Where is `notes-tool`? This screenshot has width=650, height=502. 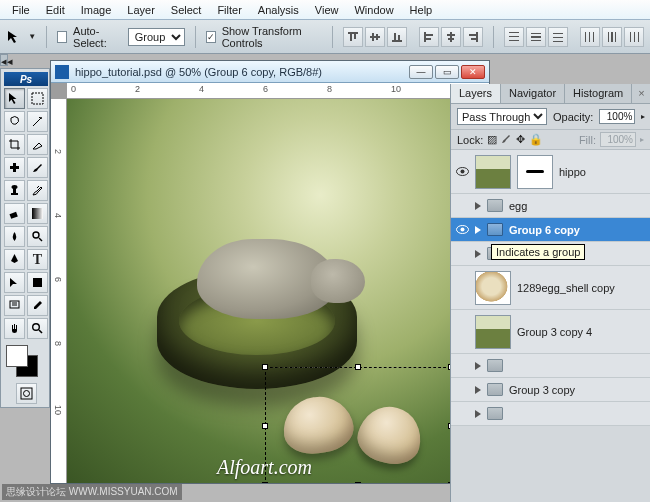 notes-tool is located at coordinates (14, 306).